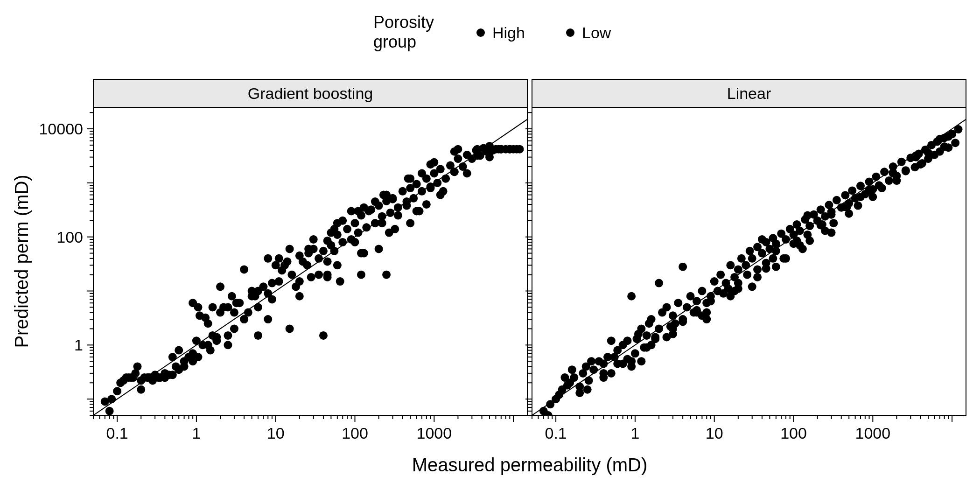  What do you see at coordinates (434, 433) in the screenshot?
I see `x-tick-label: 1000` at bounding box center [434, 433].